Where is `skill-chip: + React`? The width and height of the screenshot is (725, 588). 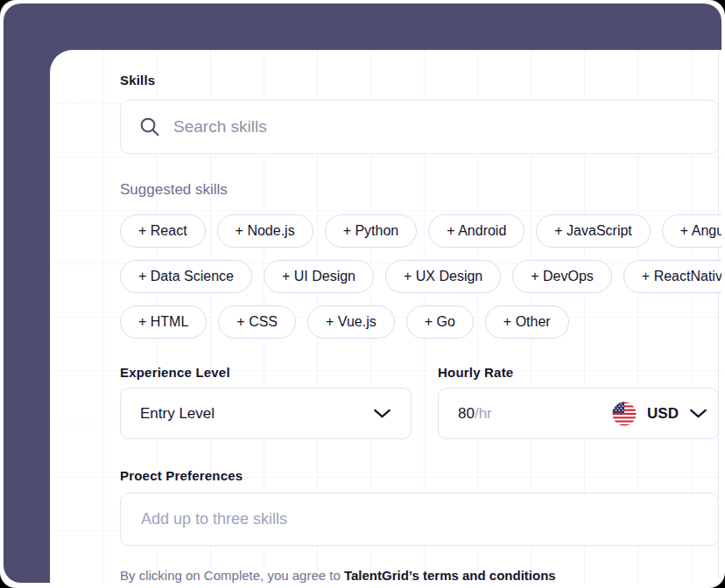 skill-chip: + React is located at coordinates (163, 231).